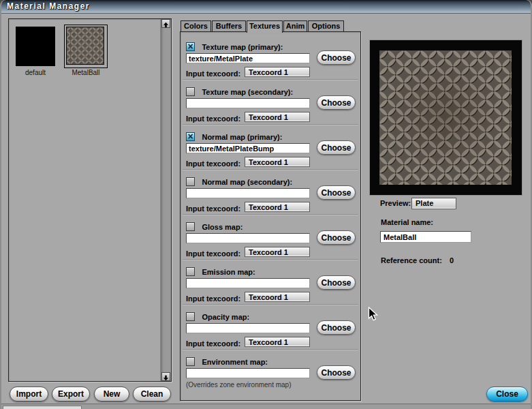  What do you see at coordinates (270, 376) in the screenshot?
I see `environment-map-section: Environment map: Choose (Overrides zone …` at bounding box center [270, 376].